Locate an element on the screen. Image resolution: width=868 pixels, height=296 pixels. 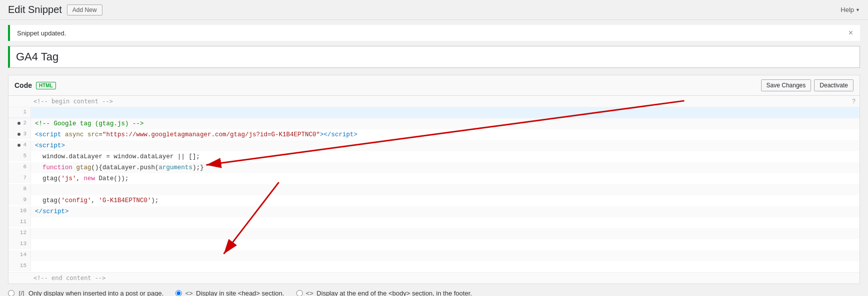
display-option-shortcode: [/] Only display when inserted into a po… is located at coordinates (86, 293).